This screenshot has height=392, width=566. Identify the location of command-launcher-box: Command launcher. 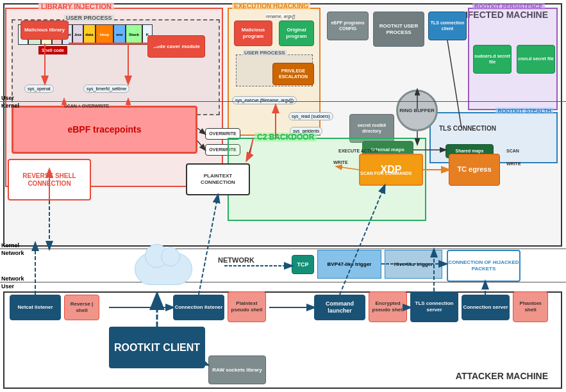
(340, 307).